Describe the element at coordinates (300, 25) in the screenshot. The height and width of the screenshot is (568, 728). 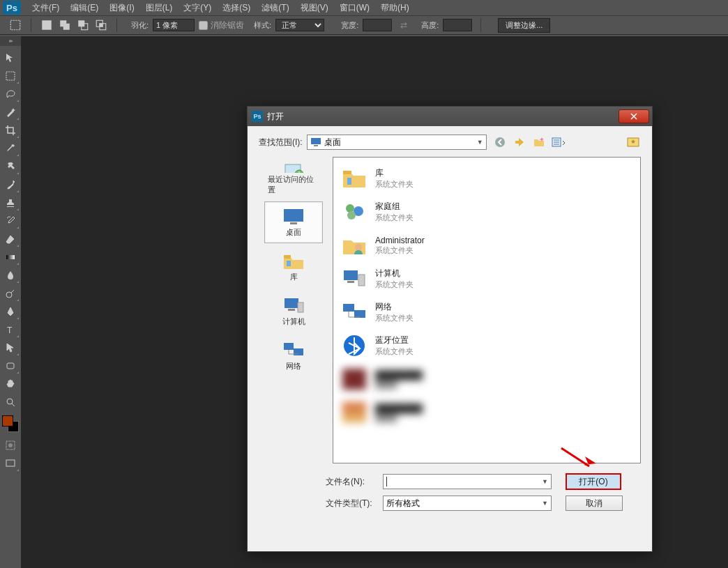
I see `style-select: 正常` at that location.